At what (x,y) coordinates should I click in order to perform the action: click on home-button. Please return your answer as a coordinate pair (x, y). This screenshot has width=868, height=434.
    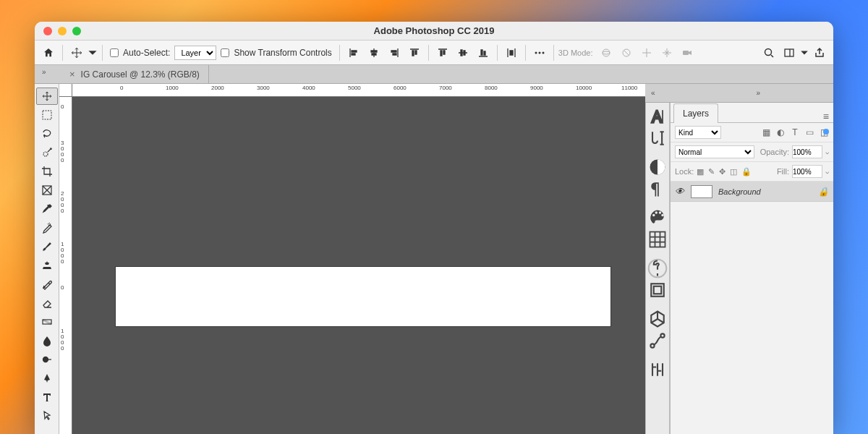
    Looking at the image, I should click on (48, 53).